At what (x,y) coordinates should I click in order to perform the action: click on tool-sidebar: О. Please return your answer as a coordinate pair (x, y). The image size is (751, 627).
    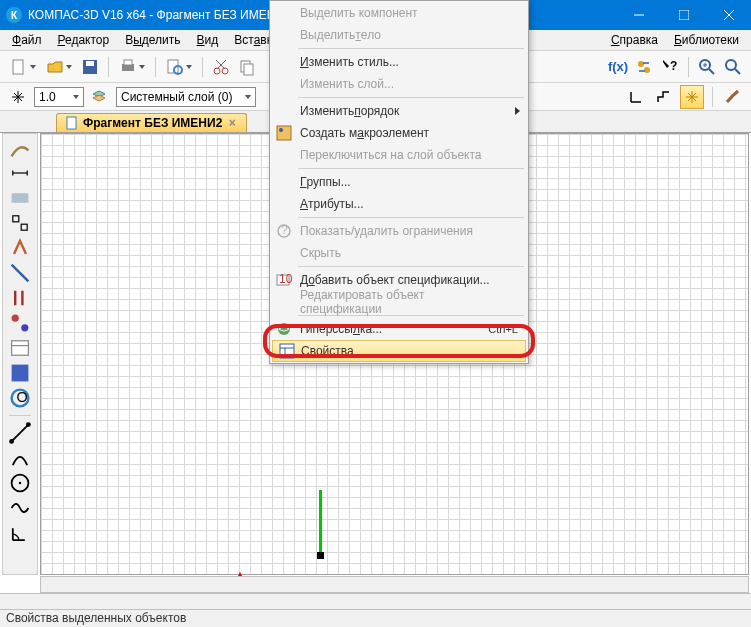
    Looking at the image, I should click on (20, 354).